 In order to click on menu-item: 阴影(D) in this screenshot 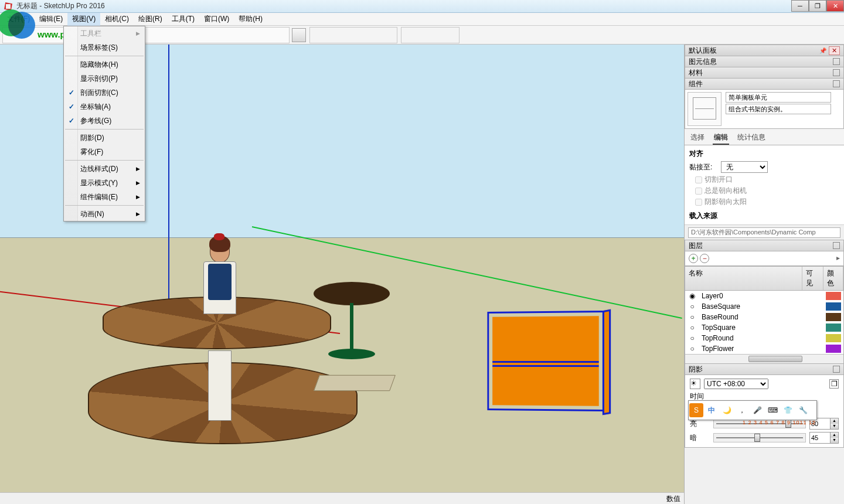, I will do `click(104, 138)`.